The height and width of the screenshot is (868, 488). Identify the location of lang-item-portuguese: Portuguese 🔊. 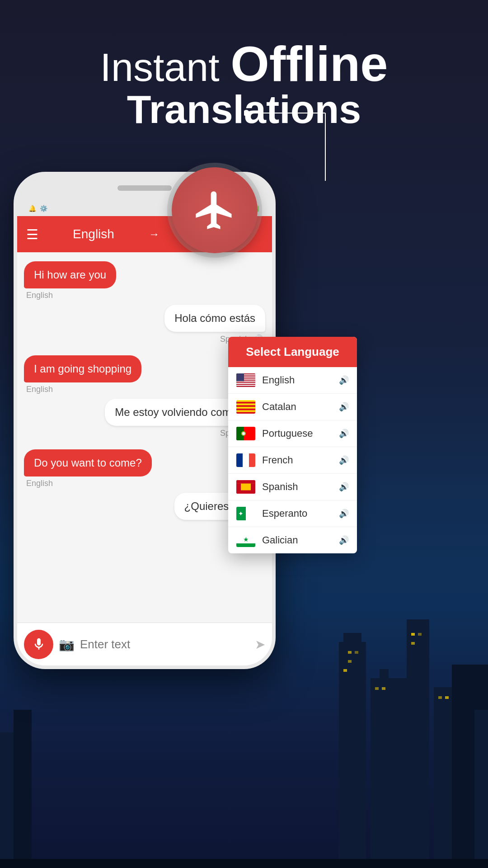
(293, 434).